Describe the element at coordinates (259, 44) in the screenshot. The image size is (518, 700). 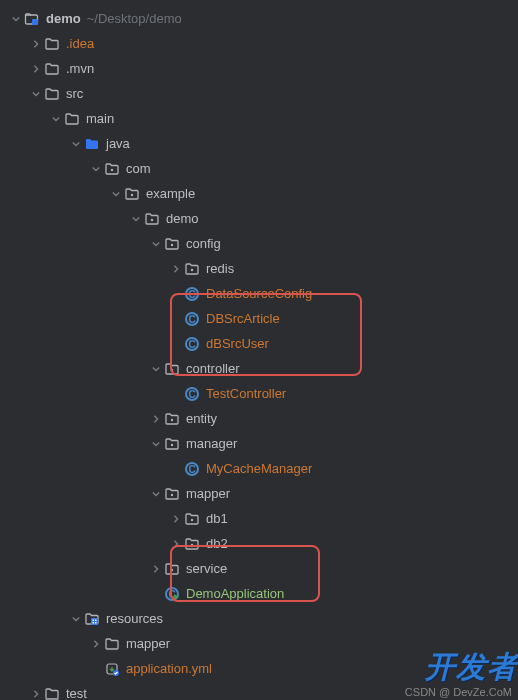
I see `tree-node: .idea` at that location.